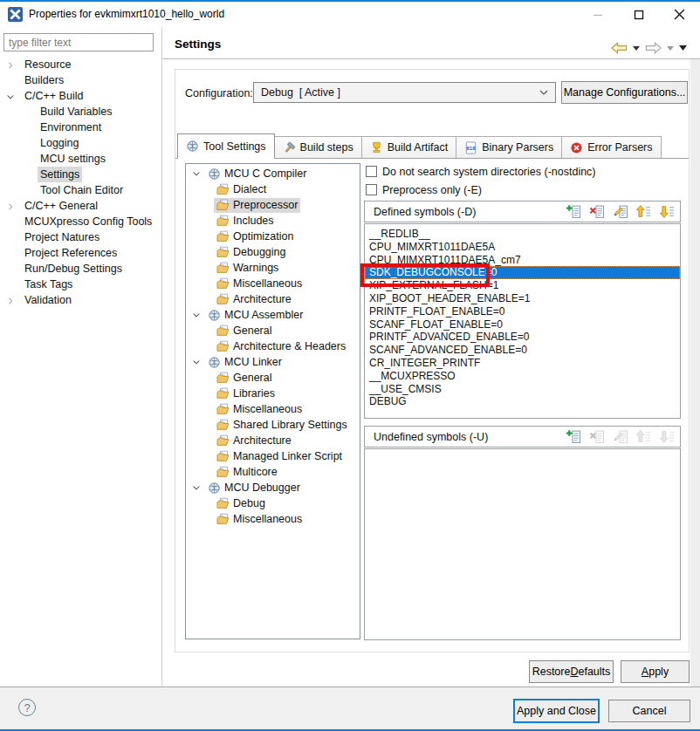 The width and height of the screenshot is (700, 731). Describe the element at coordinates (522, 544) in the screenshot. I see `undefined-symbols-list` at that location.